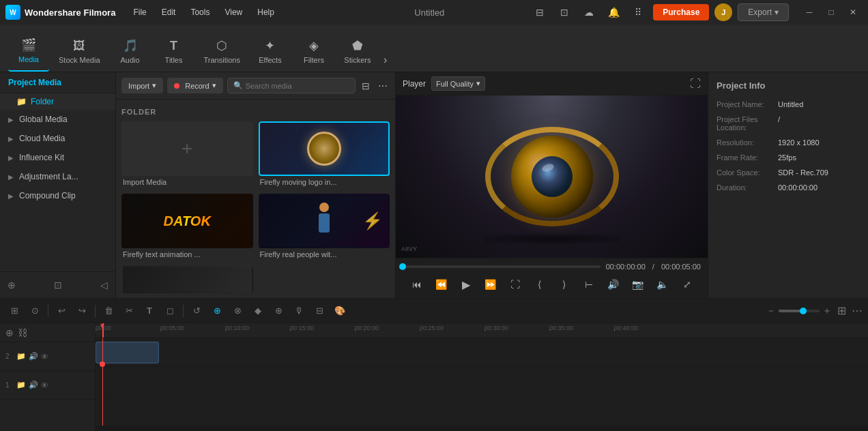 The width and height of the screenshot is (868, 431). What do you see at coordinates (502, 267) in the screenshot?
I see `progress-track` at bounding box center [502, 267].